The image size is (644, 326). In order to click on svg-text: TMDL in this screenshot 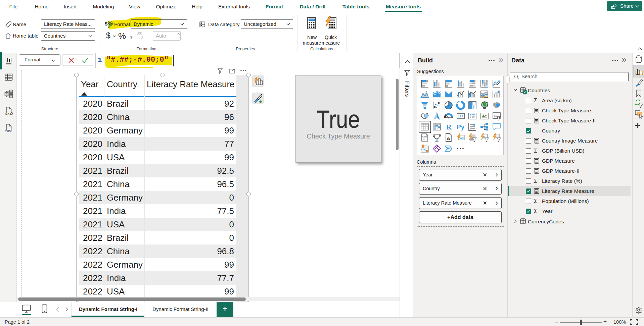, I will do `click(9, 131)`.